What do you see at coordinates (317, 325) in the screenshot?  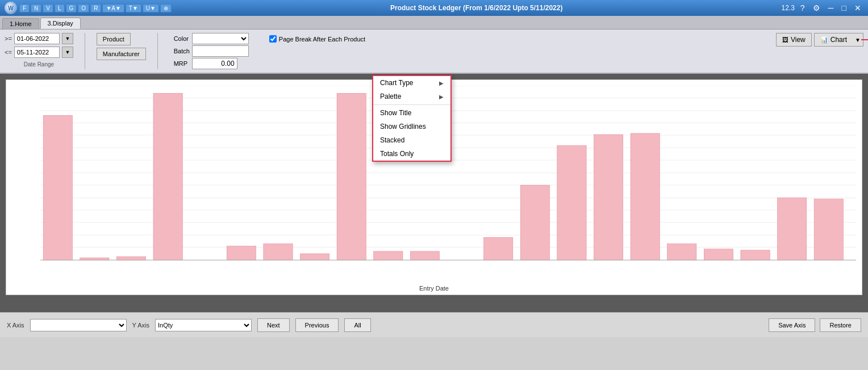 I see `previous-button: Previous` at bounding box center [317, 325].